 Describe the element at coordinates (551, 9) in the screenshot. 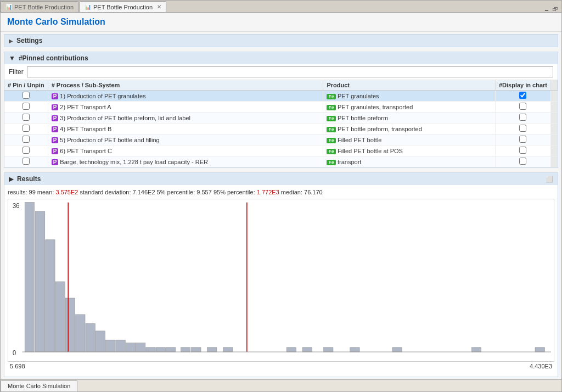

I see `window-controls: 🗕 🗗` at that location.